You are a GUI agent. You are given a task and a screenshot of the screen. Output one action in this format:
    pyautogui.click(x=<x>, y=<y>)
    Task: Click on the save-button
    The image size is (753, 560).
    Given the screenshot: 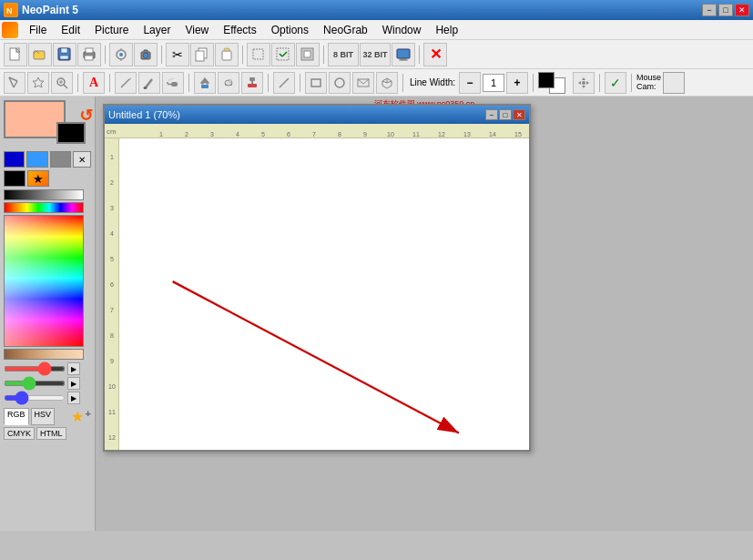 What is the action you would take?
    pyautogui.click(x=65, y=55)
    